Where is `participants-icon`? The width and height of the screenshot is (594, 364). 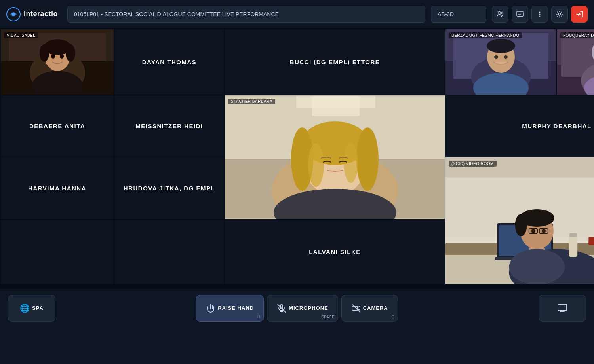
participants-icon is located at coordinates (500, 14).